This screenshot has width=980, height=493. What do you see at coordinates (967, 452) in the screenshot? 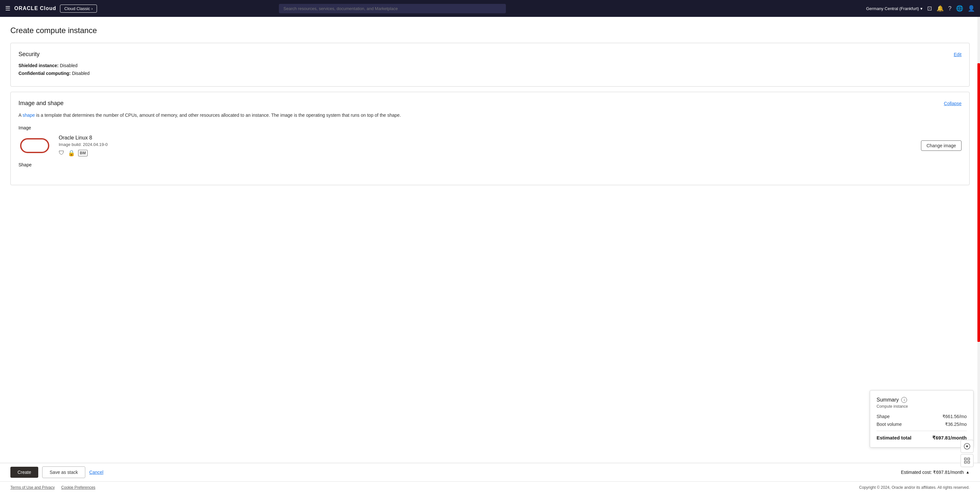
I see `help-floating-buttons` at bounding box center [967, 452].